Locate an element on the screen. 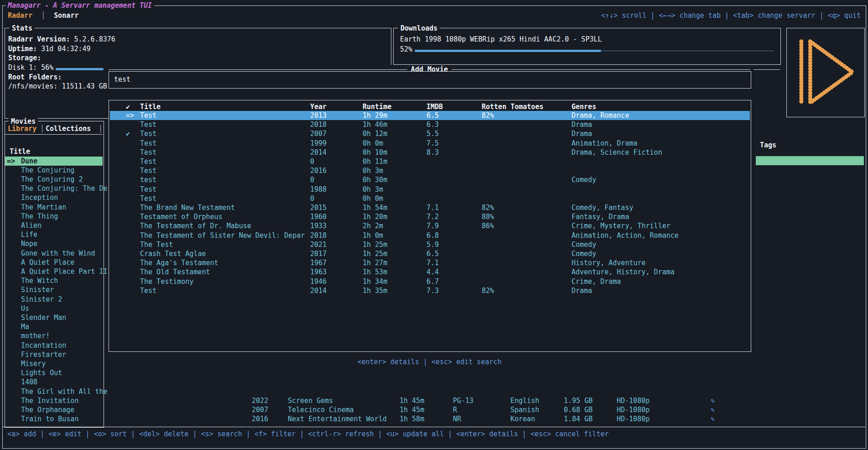 The width and height of the screenshot is (868, 450). cell-genres: Drama is located at coordinates (582, 125).